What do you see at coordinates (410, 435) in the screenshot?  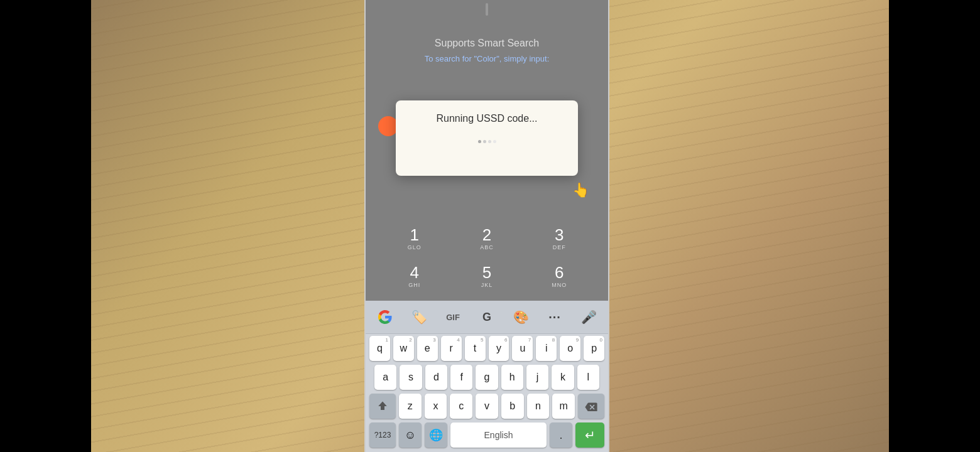 I see `emoji-key: ☺` at bounding box center [410, 435].